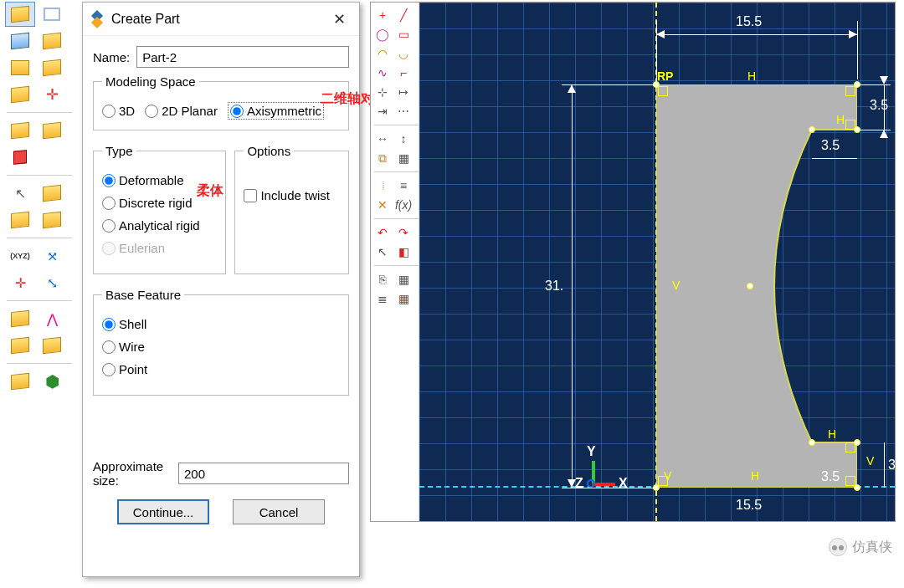 This screenshot has width=904, height=588. Describe the element at coordinates (20, 193) in the screenshot. I see `tool-icon: ↖` at that location.